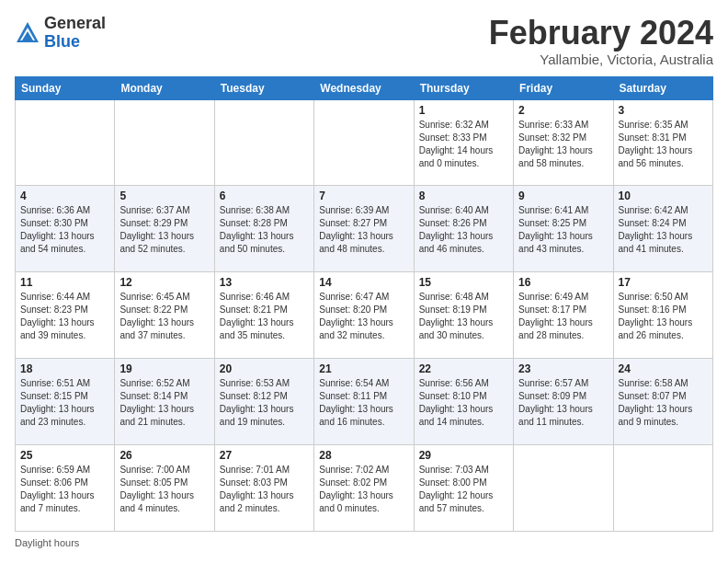  Describe the element at coordinates (563, 369) in the screenshot. I see `day-number: 23` at that location.